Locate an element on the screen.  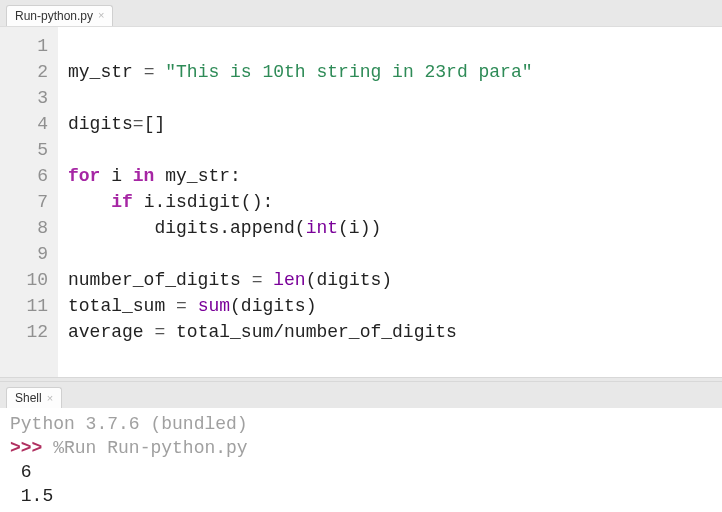
line-number: 4 is located at coordinates (24, 124).